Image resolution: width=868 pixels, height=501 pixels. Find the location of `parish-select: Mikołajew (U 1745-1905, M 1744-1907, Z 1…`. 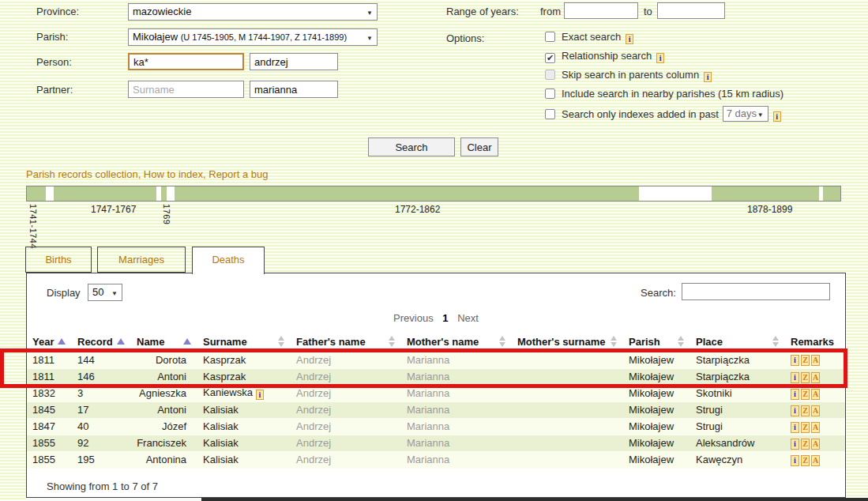

parish-select: Mikołajew (U 1745-1905, M 1744-1907, Z 1… is located at coordinates (253, 37).